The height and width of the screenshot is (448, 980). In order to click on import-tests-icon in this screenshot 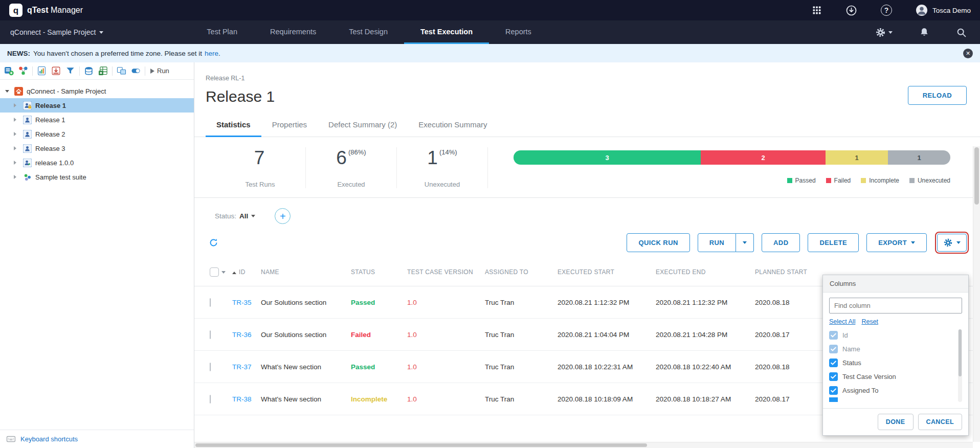, I will do `click(56, 71)`.